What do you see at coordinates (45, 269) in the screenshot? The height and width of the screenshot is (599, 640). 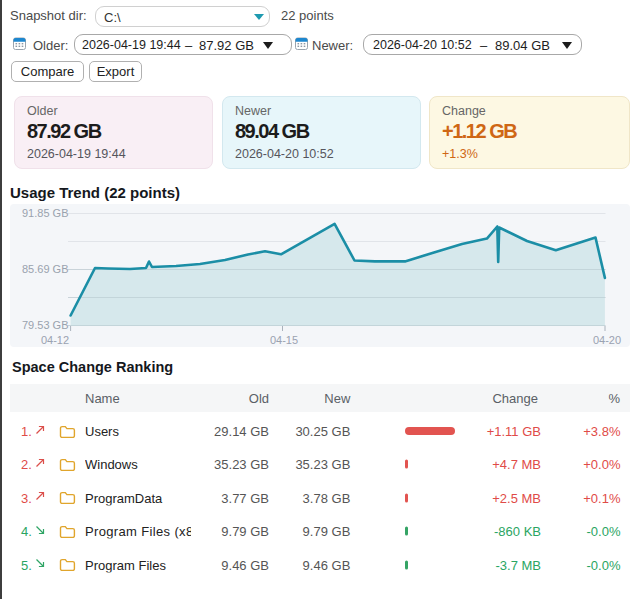 I see `svg-text: 85.69 GB` at bounding box center [45, 269].